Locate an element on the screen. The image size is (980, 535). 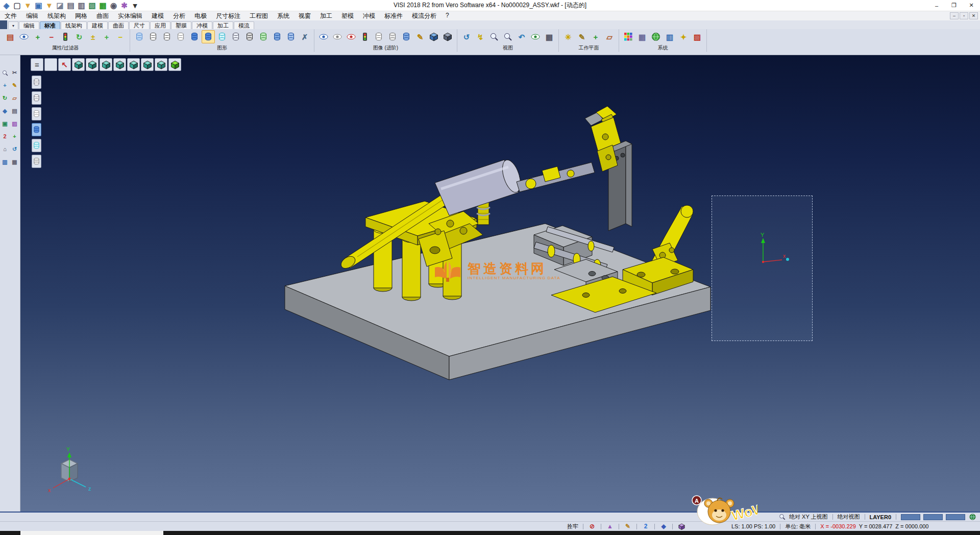
ribbon-tab-1: 标准 is located at coordinates (50, 26).